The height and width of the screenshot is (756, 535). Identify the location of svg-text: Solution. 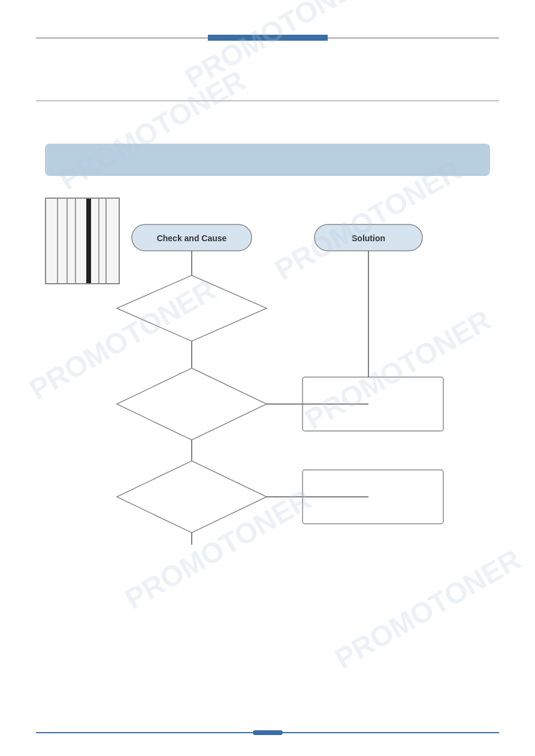
(368, 238).